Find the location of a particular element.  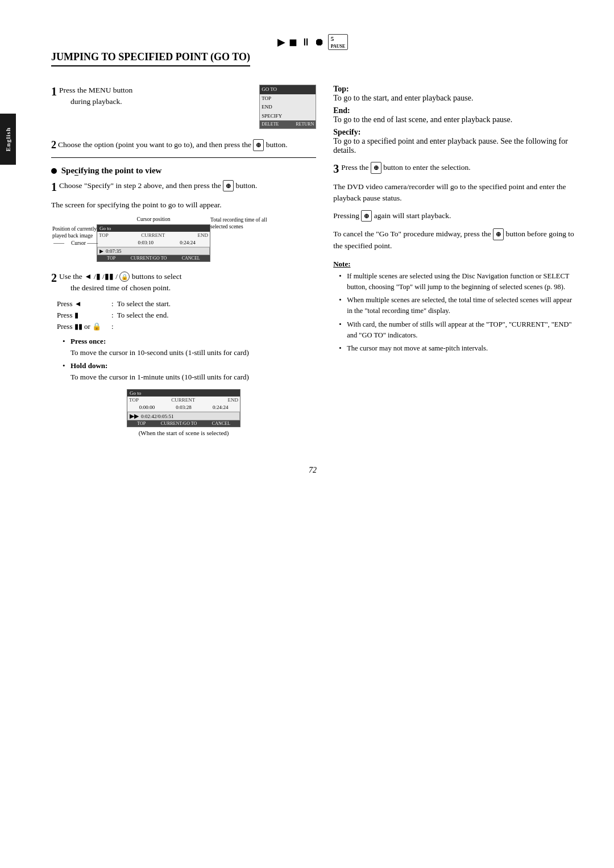

press-label-3: Press ▮▮ or 🔒 is located at coordinates (82, 327).